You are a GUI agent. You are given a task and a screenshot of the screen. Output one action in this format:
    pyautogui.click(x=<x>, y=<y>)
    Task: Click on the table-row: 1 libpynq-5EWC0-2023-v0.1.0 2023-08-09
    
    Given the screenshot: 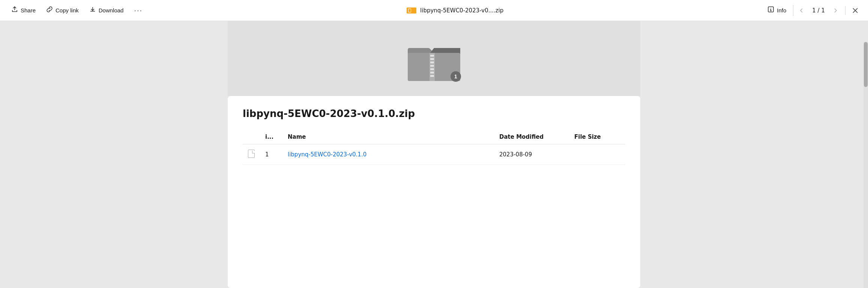 What is the action you would take?
    pyautogui.click(x=434, y=154)
    